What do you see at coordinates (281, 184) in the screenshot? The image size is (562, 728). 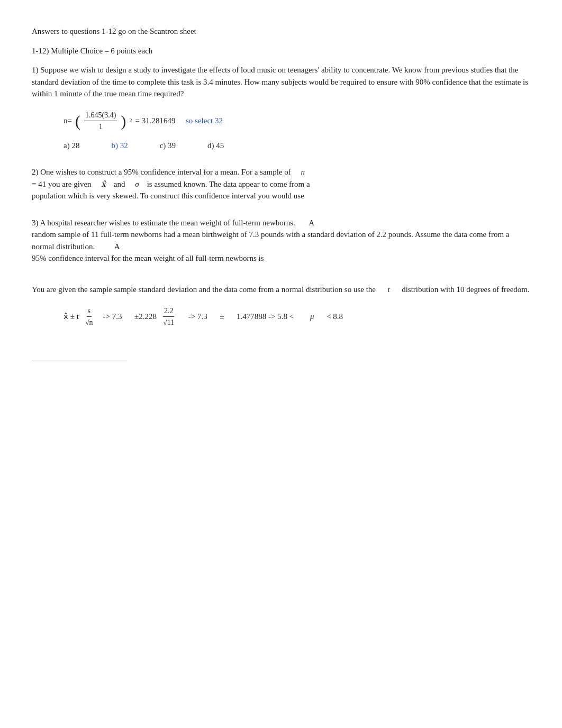 I see `question-2: 2) One wishes to construct a 95% confide…` at bounding box center [281, 184].